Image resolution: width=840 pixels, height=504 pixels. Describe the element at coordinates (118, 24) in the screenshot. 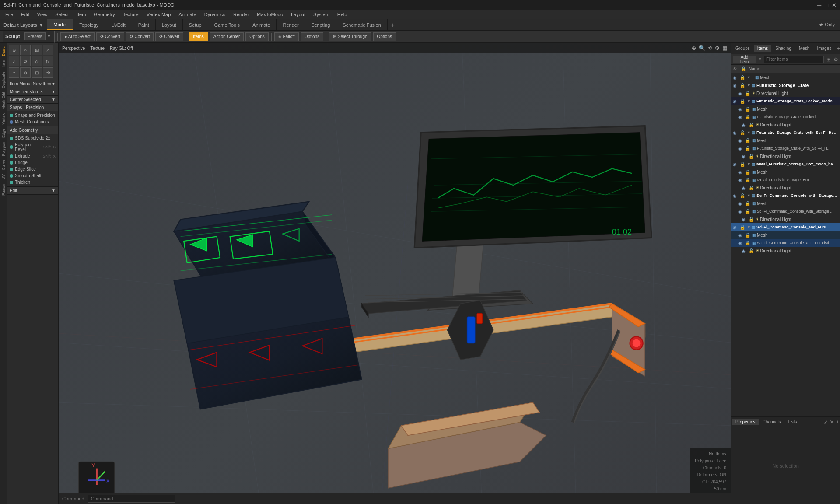

I see `tab-uvedit: UvEdit` at that location.